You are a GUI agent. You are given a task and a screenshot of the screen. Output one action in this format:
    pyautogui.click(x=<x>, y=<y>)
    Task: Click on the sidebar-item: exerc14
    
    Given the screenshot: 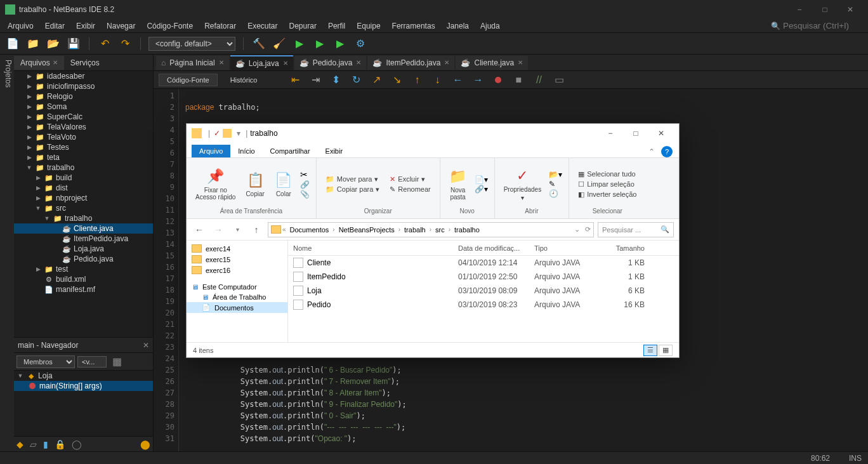 What is the action you would take?
    pyautogui.click(x=237, y=249)
    